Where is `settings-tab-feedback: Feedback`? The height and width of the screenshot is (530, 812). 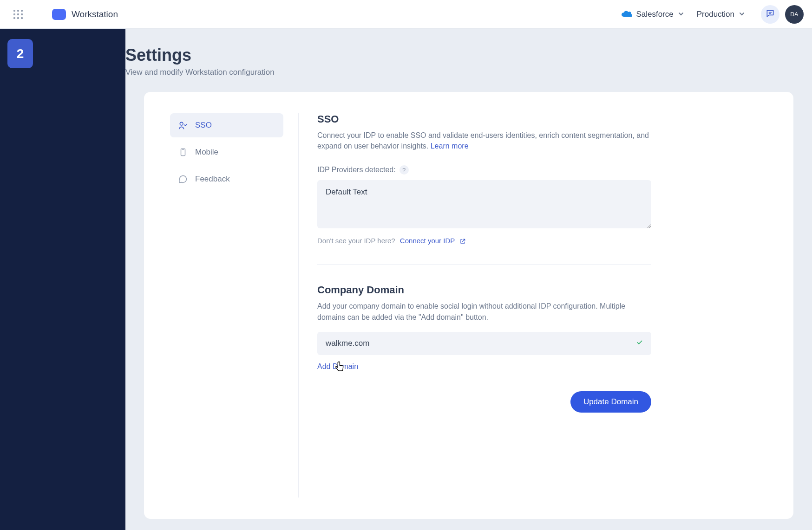 settings-tab-feedback: Feedback is located at coordinates (227, 179).